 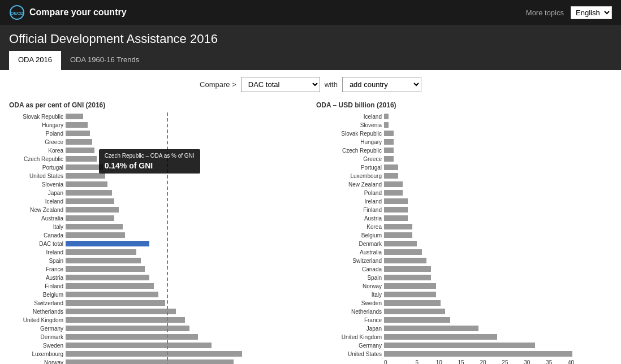 I want to click on bar-label: Canada, so click(x=37, y=235).